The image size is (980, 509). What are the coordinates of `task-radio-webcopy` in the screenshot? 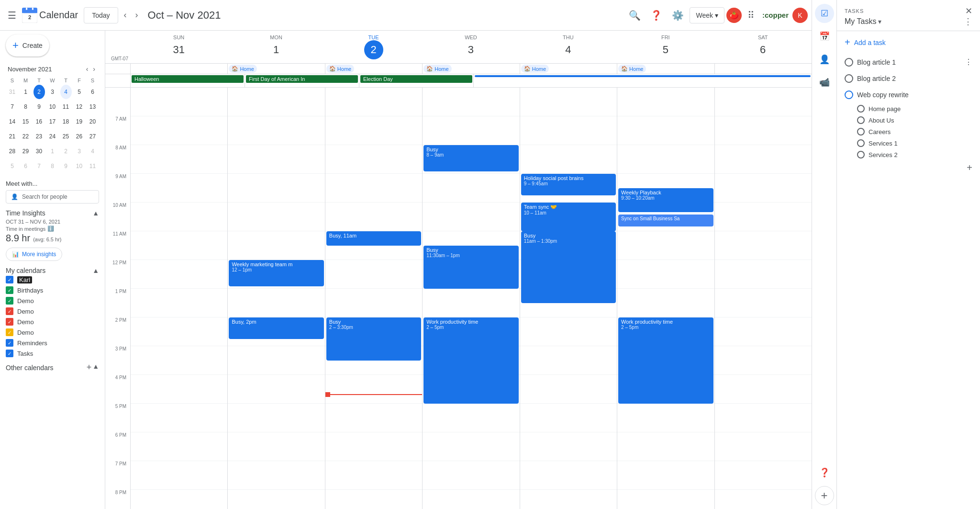 It's located at (849, 95).